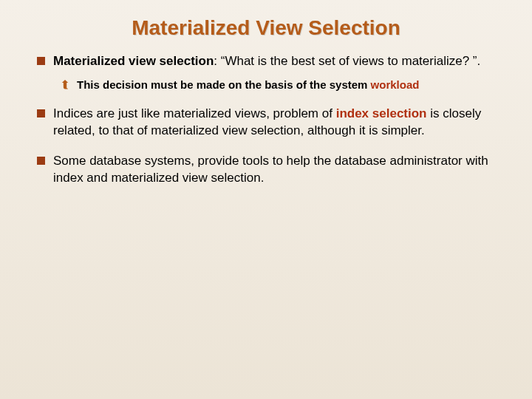  Describe the element at coordinates (282, 85) in the screenshot. I see `list-item: This decision must be made on the basis …` at that location.